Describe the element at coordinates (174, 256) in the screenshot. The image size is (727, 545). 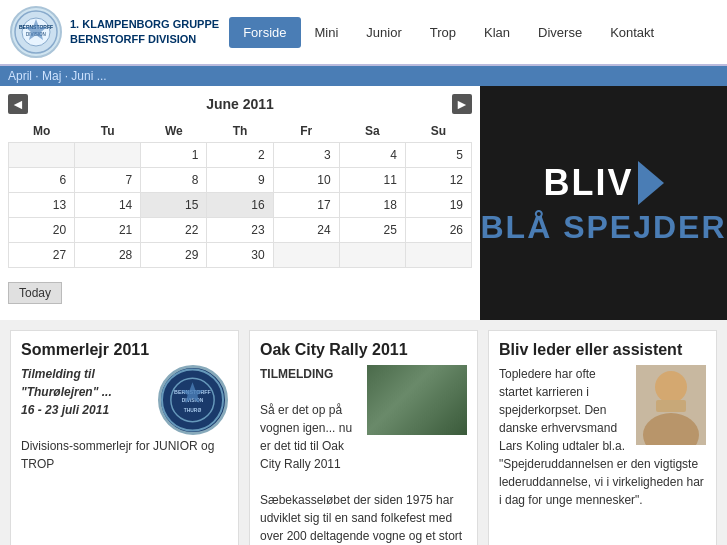
I see `cal-cell: 29` at that location.